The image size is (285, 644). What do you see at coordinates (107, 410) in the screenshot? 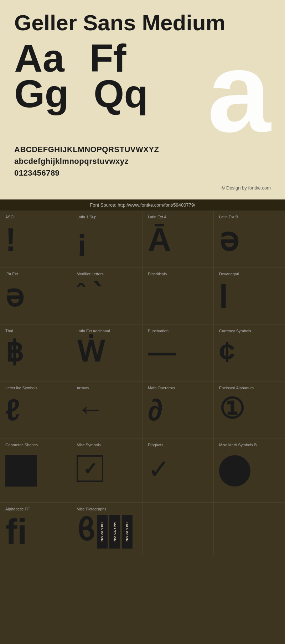
I see `glyph-cell-arrows: Arrows ←` at bounding box center [107, 410].